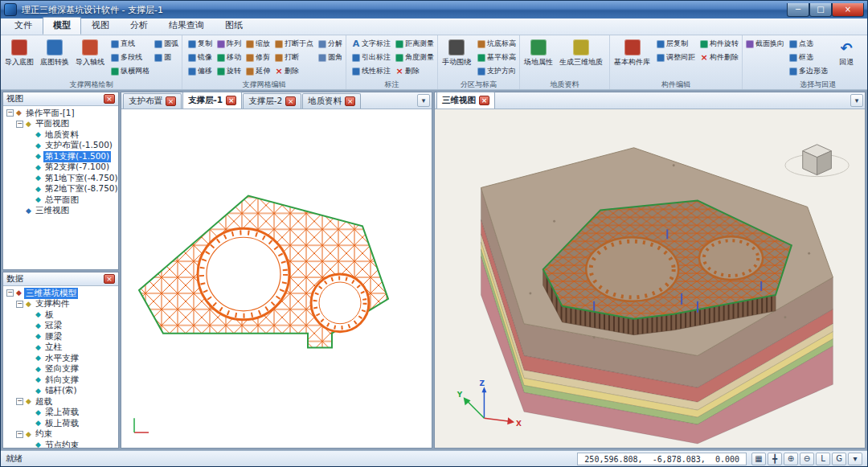 The width and height of the screenshot is (868, 467). Describe the element at coordinates (153, 101) in the screenshot. I see `doc-tab-support-layout: 支护布置×` at that location.